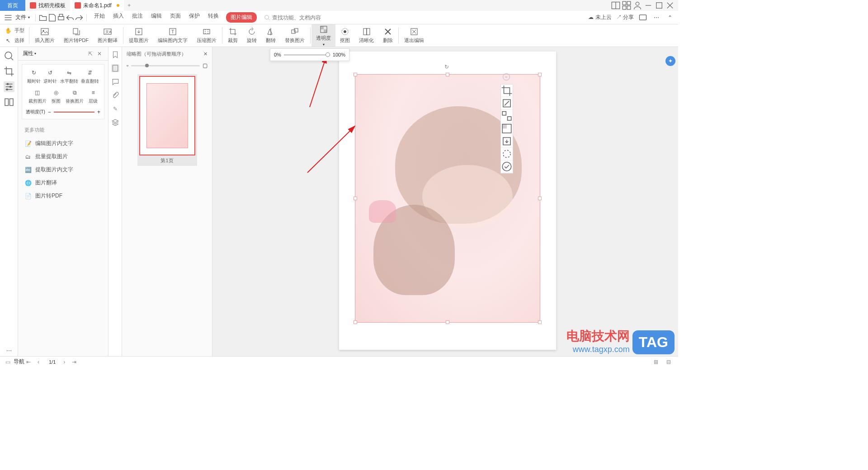 This screenshot has height=470, width=868. I want to click on compress-button: 压缩图片, so click(207, 35).